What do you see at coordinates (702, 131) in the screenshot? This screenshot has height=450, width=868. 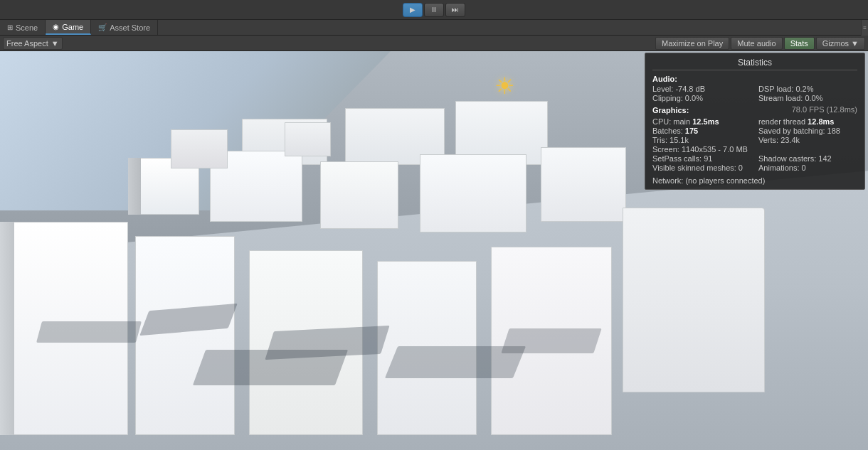 I see `batches-label: Batches: 175` at bounding box center [702, 131].